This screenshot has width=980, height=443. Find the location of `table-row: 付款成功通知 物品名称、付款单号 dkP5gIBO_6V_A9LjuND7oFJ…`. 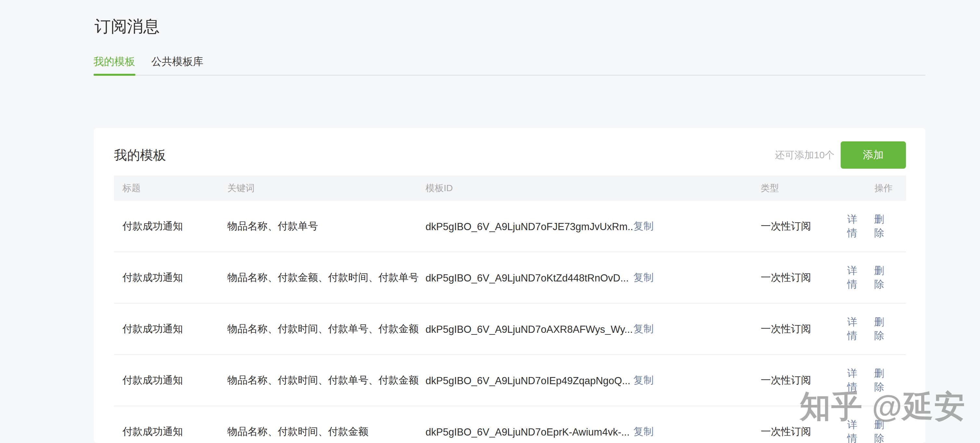

table-row: 付款成功通知 物品名称、付款单号 dkP5gIBO_6V_A9LjuND7oFJ… is located at coordinates (510, 226).